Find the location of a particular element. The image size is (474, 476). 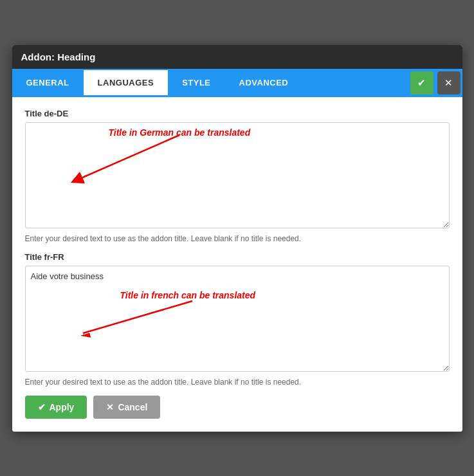

modal-title: Addon: Heading is located at coordinates (59, 57).